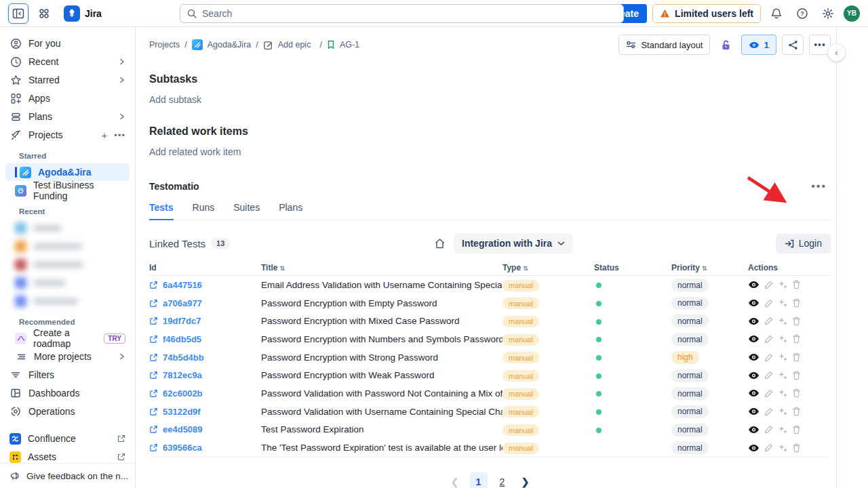 Image resolution: width=868 pixels, height=488 pixels. I want to click on share-button, so click(793, 45).